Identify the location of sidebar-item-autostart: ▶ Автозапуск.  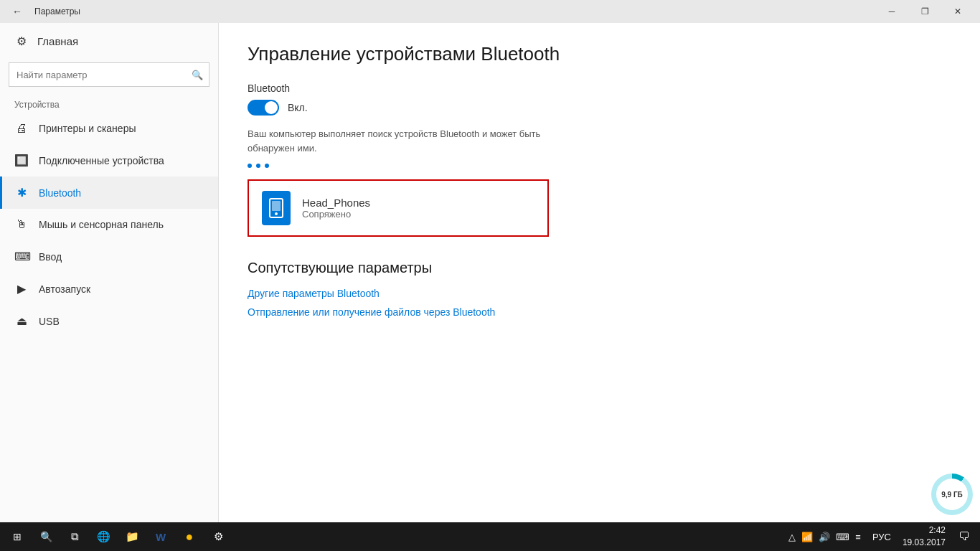
(109, 288).